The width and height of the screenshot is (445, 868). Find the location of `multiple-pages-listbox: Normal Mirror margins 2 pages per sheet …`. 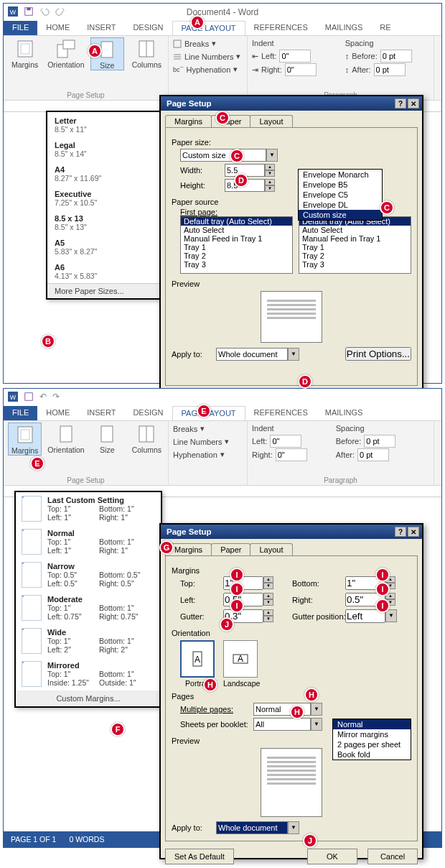

multiple-pages-listbox: Normal Mirror margins 2 pages per sheet … is located at coordinates (372, 739).